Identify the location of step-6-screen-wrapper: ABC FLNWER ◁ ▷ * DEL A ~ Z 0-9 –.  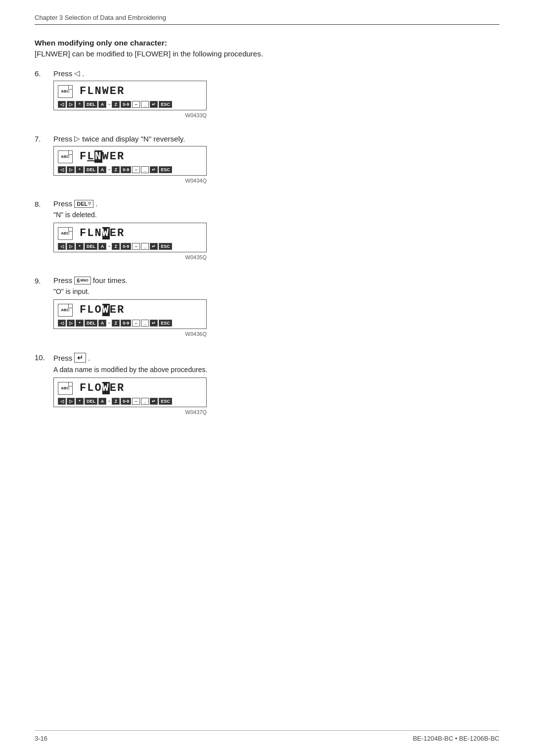
(276, 99).